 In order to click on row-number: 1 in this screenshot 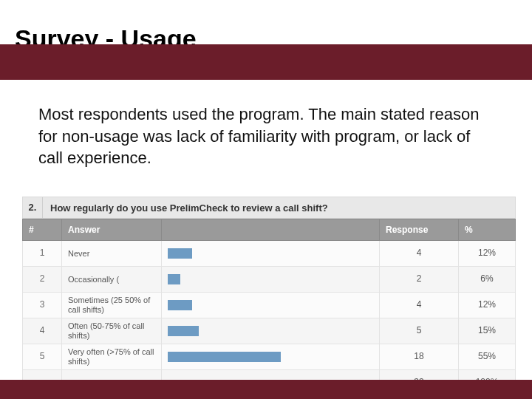, I will do `click(43, 254)`.